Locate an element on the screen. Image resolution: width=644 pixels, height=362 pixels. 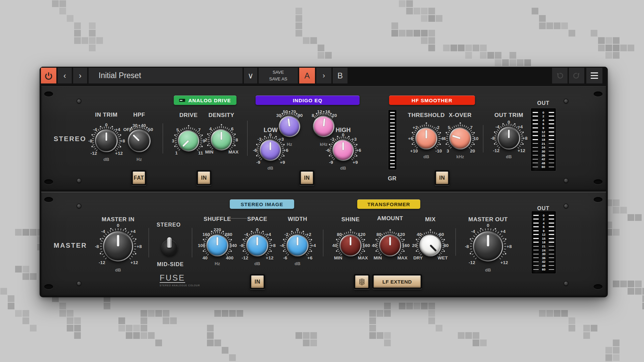
tick-label: +9 is located at coordinates (355, 162).